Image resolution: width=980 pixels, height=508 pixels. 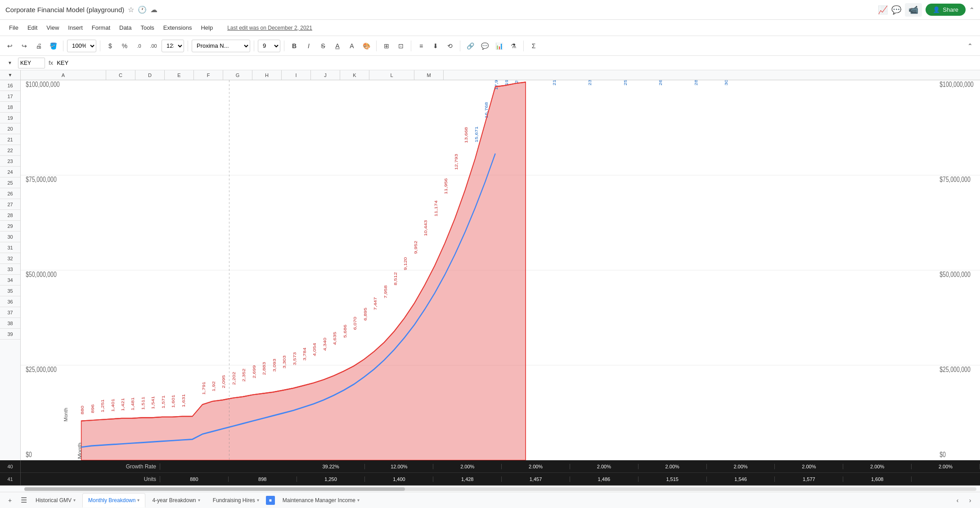 I want to click on comment-icon: 💬, so click(x=896, y=10).